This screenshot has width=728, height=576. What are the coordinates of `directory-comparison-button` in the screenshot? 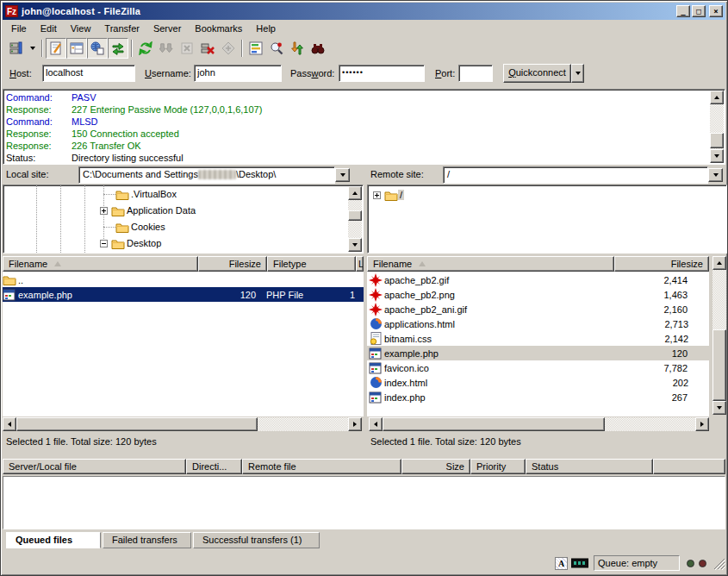 It's located at (277, 48).